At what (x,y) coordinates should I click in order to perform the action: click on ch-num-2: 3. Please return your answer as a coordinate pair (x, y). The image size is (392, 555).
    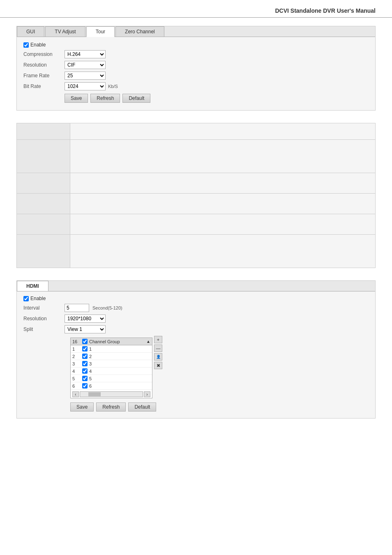
    Looking at the image, I should click on (76, 364).